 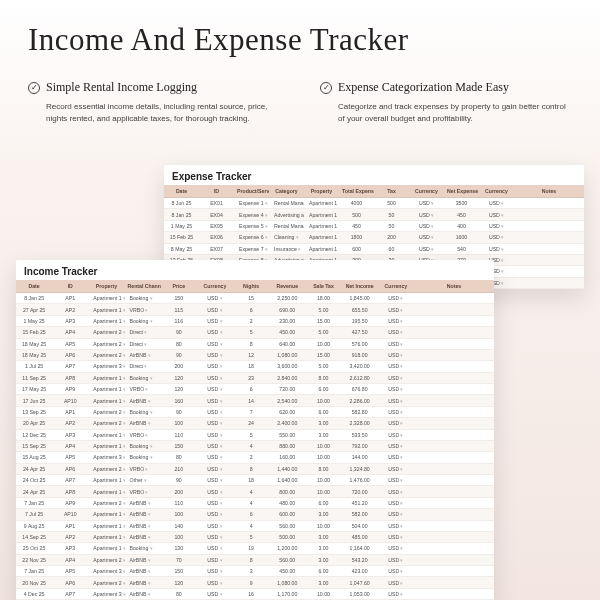 I want to click on table-row: 15 Sep 25AP4Apartment 1Booking150USD4880…, so click(x=255, y=446).